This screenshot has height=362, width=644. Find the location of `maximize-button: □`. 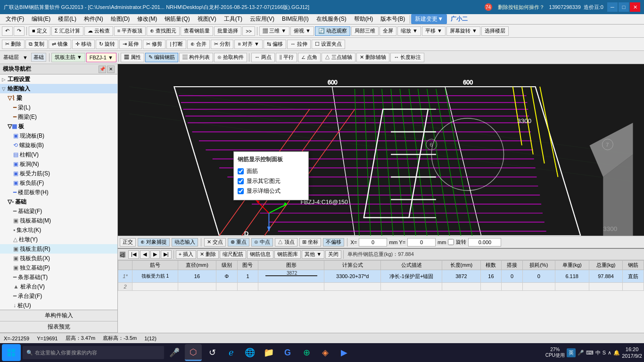

maximize-button: □ is located at coordinates (624, 7).